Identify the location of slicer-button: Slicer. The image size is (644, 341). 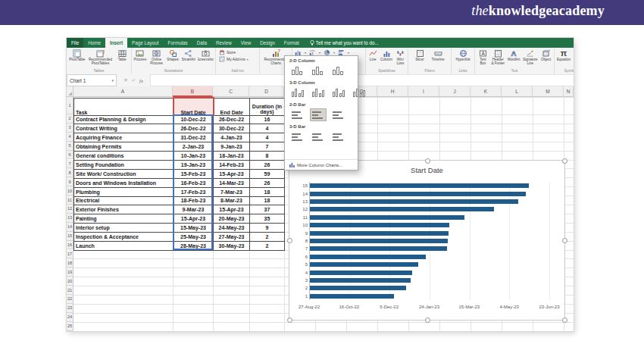
(420, 55).